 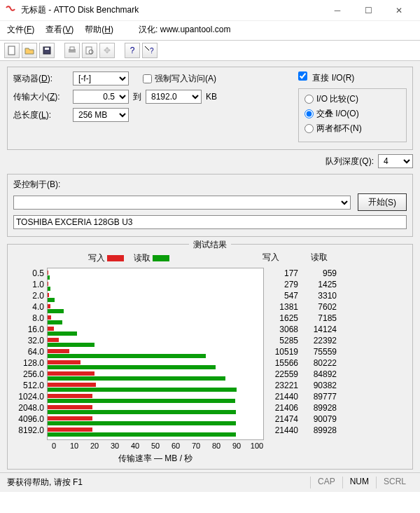 What do you see at coordinates (337, 100) in the screenshot?
I see `io-compare-label: I/O 比较(C)` at bounding box center [337, 100].